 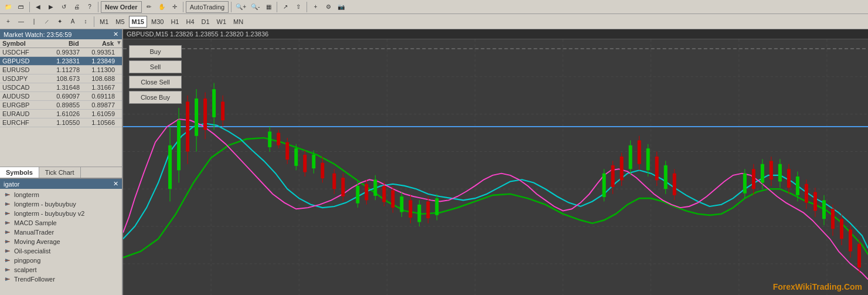 What do you see at coordinates (61, 79) in the screenshot?
I see `market-watch-row: USDJPY 108.673 108.688` at bounding box center [61, 79].